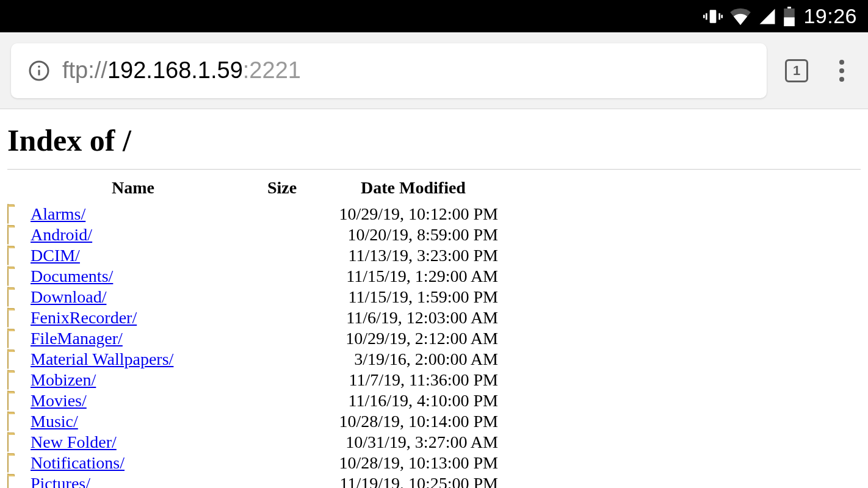 The image size is (868, 488). What do you see at coordinates (253, 359) in the screenshot?
I see `table-row: Material Wallpapers/3/19/16, 2:00:00 AM` at bounding box center [253, 359].